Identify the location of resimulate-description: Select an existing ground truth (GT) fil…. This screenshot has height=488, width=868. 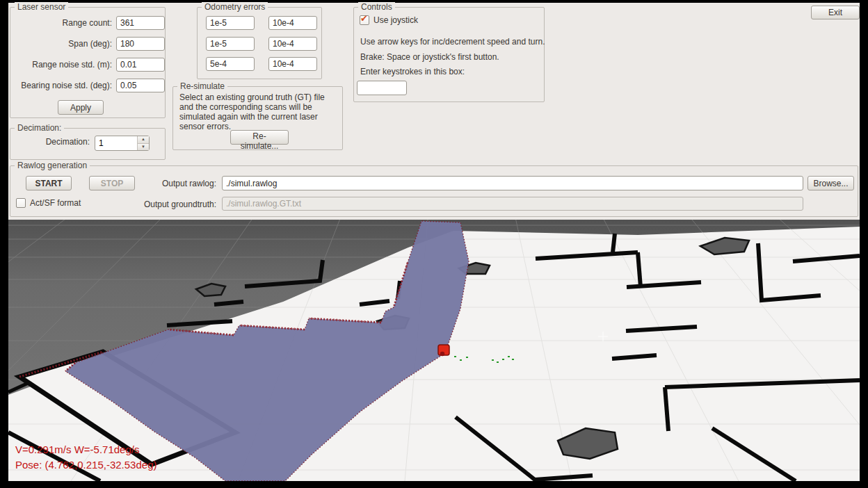
(259, 112).